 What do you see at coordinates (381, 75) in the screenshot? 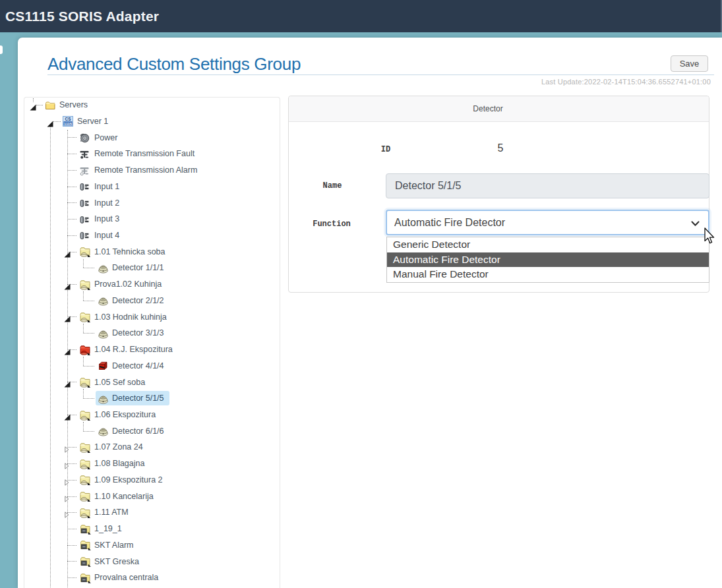
I see `heading-divider` at bounding box center [381, 75].